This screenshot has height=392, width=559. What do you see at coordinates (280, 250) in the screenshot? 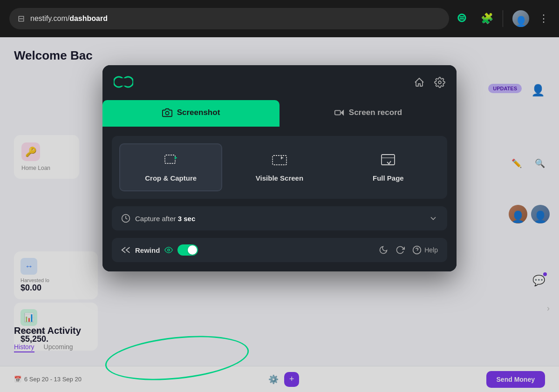
I see `popup-bottom-bar: Rewind` at bounding box center [280, 250].